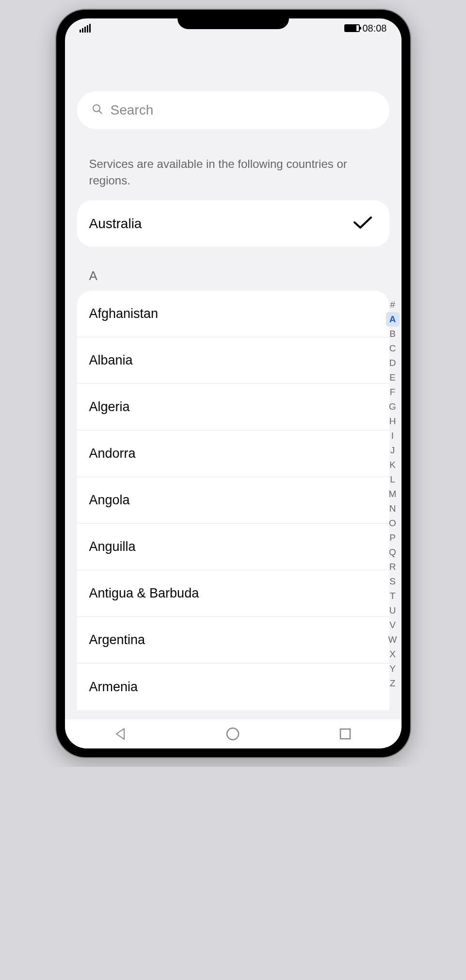 This screenshot has width=466, height=980. Describe the element at coordinates (121, 734) in the screenshot. I see `back-button` at that location.